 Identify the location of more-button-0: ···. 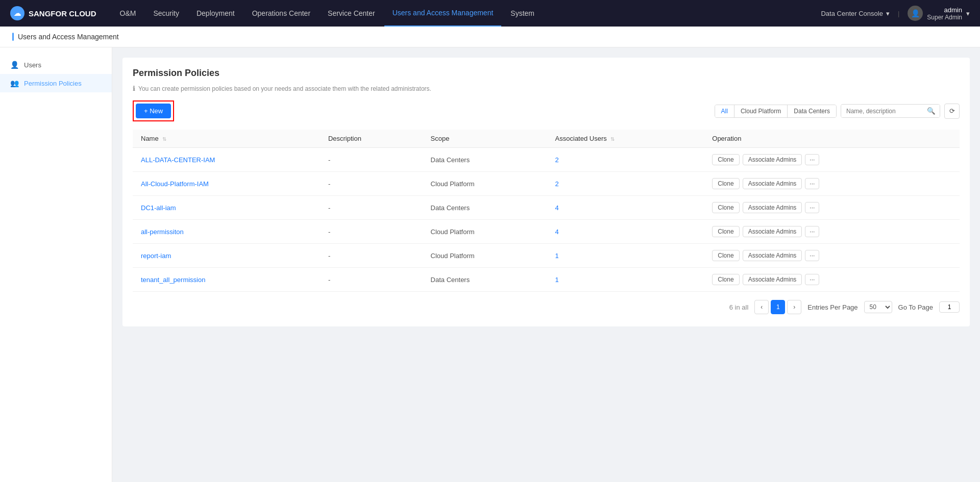
(812, 160).